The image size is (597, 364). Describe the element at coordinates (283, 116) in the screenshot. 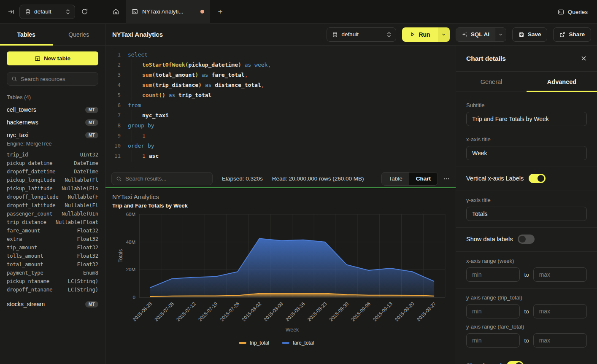

I see `code-line: 7nyc_taxi` at that location.